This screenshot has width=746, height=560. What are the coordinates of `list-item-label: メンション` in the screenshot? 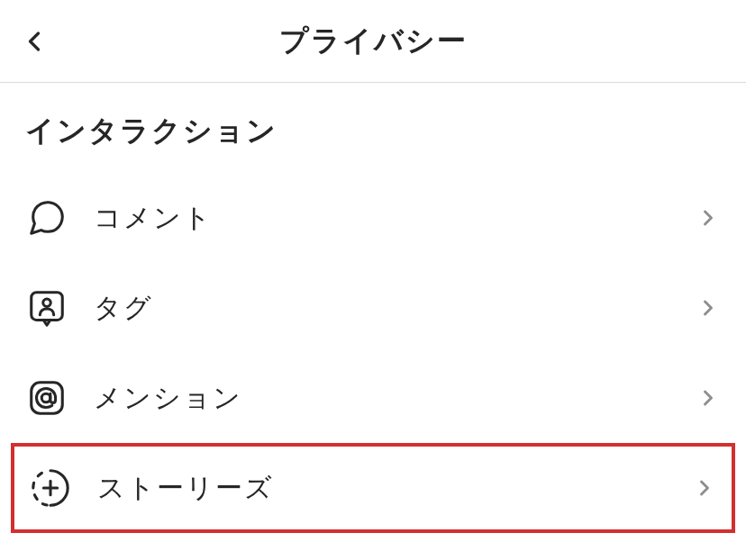 It's located at (395, 398).